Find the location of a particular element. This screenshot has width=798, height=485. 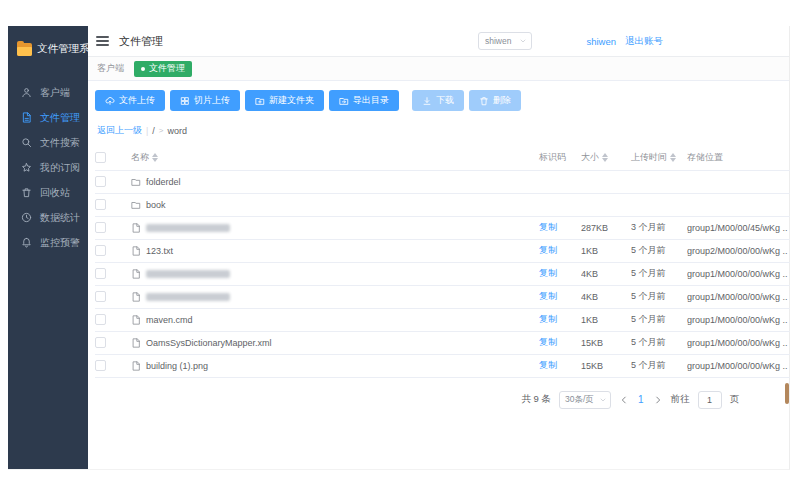

logout-link: 退出账号 is located at coordinates (644, 42).